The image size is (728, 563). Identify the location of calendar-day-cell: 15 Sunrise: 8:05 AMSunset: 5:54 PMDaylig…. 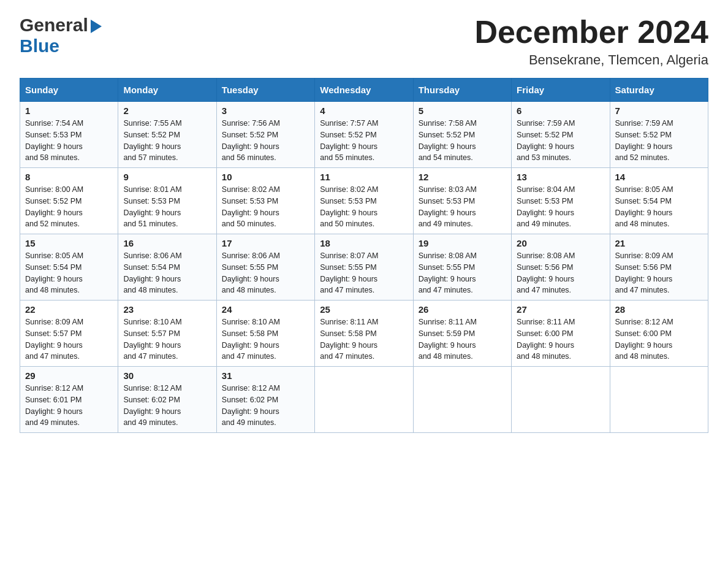
(69, 267).